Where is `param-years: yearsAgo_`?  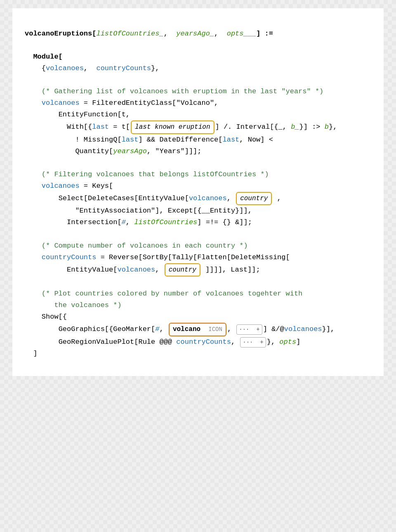
param-years: yearsAgo_ is located at coordinates (195, 34).